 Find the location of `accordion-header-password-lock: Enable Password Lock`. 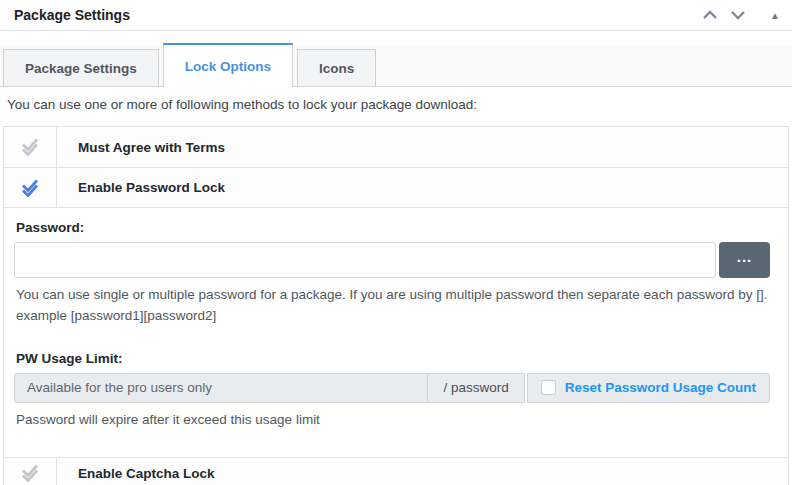

accordion-header-password-lock: Enable Password Lock is located at coordinates (396, 187).